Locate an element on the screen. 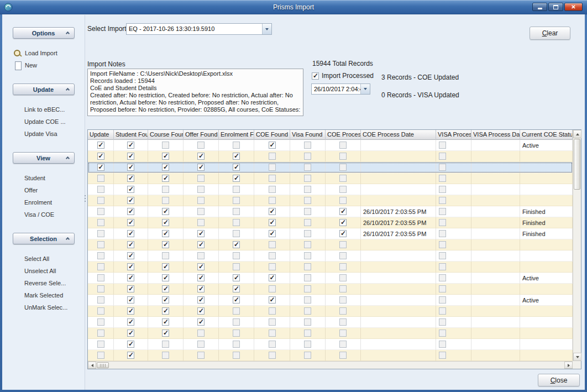 The width and height of the screenshot is (587, 392). sidebar-item-unmark-selec: UnMark Selec... is located at coordinates (43, 307).